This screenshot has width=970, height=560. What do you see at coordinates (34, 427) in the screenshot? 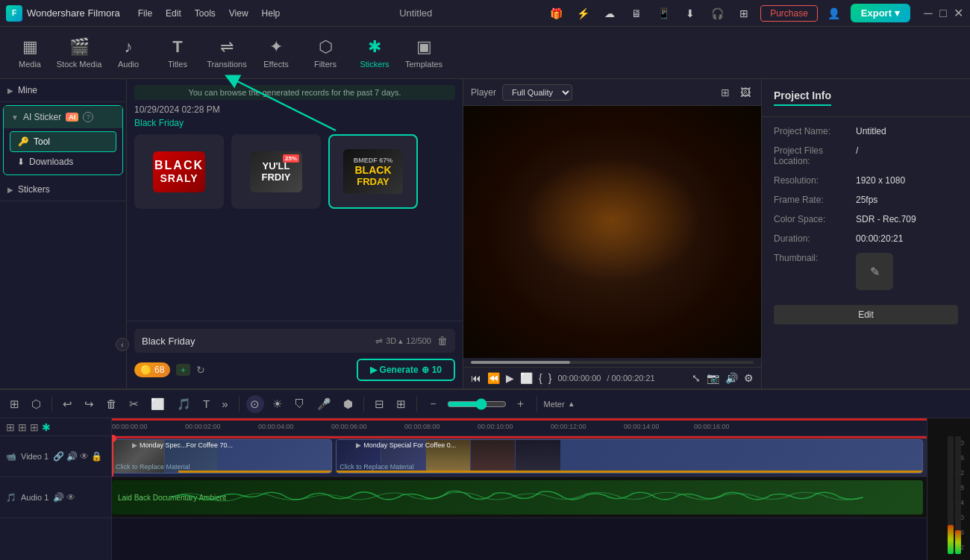
I see `add-link-icon: ⊞` at bounding box center [34, 427].